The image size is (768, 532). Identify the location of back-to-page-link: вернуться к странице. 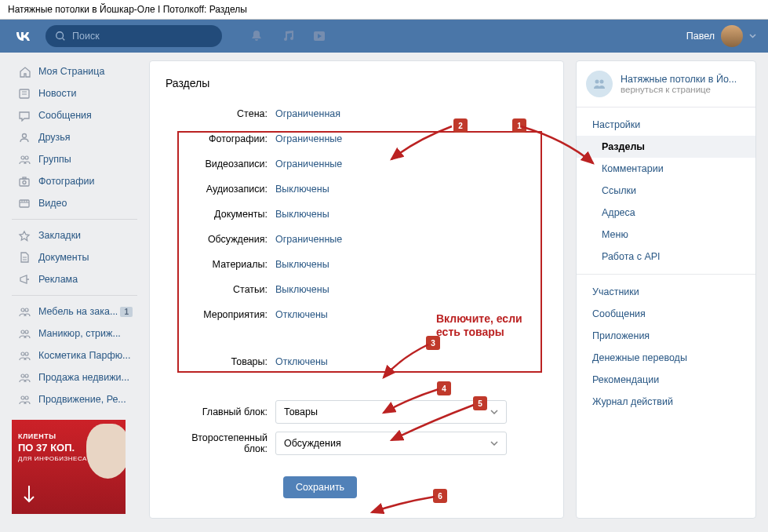
(683, 89).